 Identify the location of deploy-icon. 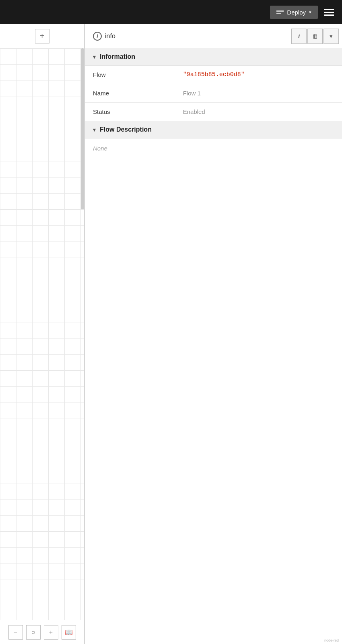
(280, 12).